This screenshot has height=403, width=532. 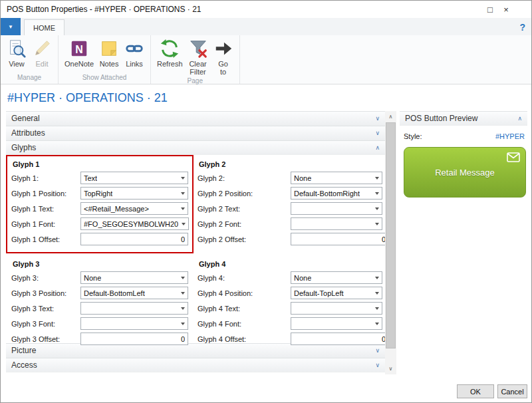 I want to click on glyph2-position-select: Default-BottomRight, so click(x=336, y=193).